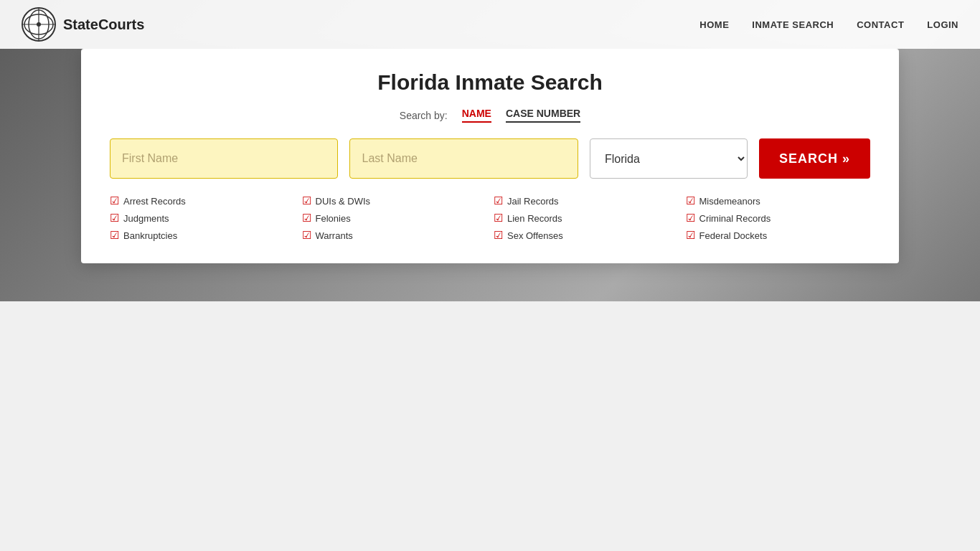  What do you see at coordinates (586, 201) in the screenshot?
I see `check-jail-records: ☑ Jail Records` at bounding box center [586, 201].